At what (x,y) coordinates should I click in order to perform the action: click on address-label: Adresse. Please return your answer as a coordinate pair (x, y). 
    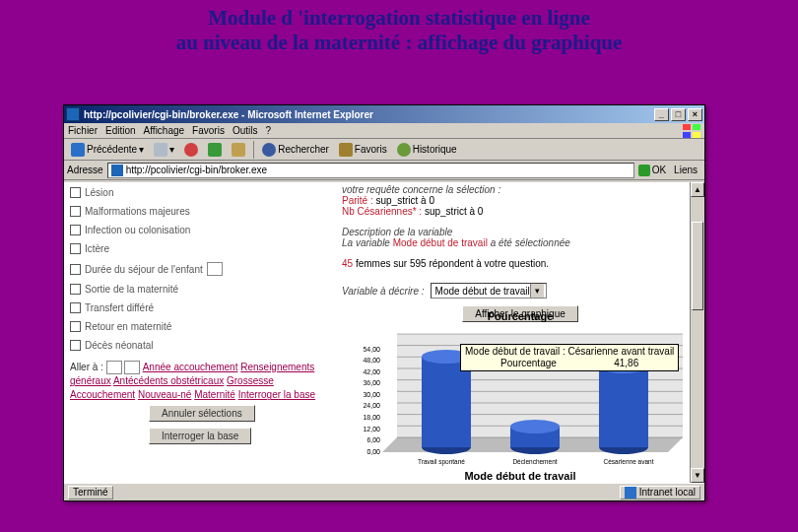
    Looking at the image, I should click on (85, 169).